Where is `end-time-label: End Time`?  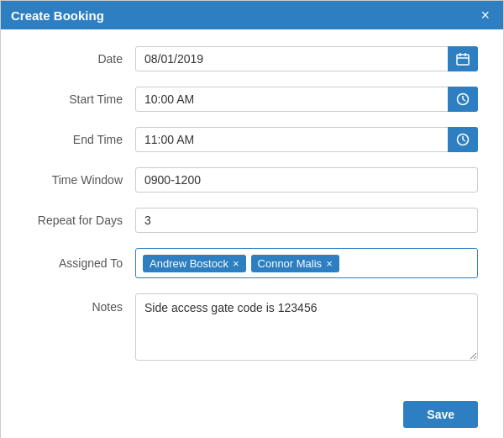
end-time-label: End Time is located at coordinates (81, 140).